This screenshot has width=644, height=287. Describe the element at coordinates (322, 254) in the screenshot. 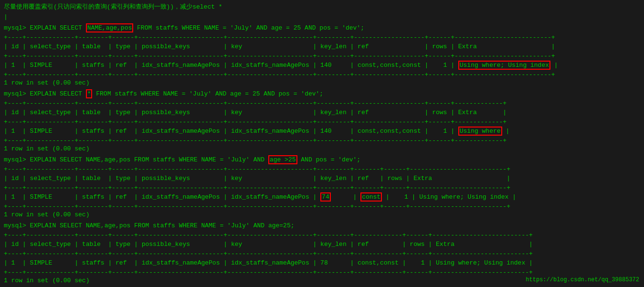

I see `block4-sep2: +----+-------------+--------+------+----…` at that location.